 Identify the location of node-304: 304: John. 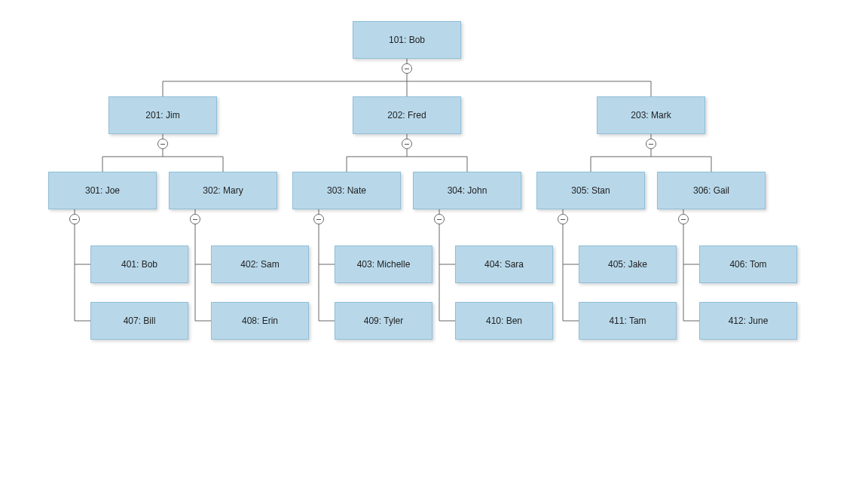
(467, 191).